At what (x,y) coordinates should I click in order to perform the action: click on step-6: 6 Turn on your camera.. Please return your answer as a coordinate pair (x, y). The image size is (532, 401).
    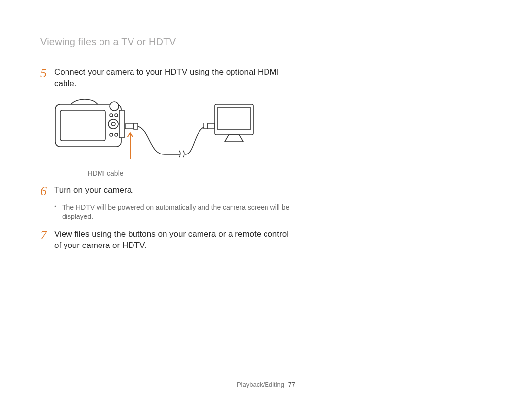
    Looking at the image, I should click on (168, 191).